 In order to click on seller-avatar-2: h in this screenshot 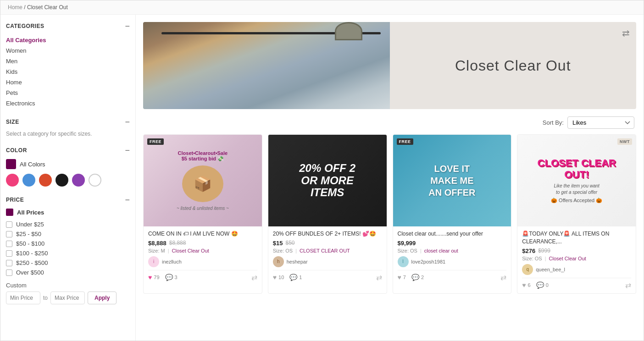, I will do `click(278, 262)`.